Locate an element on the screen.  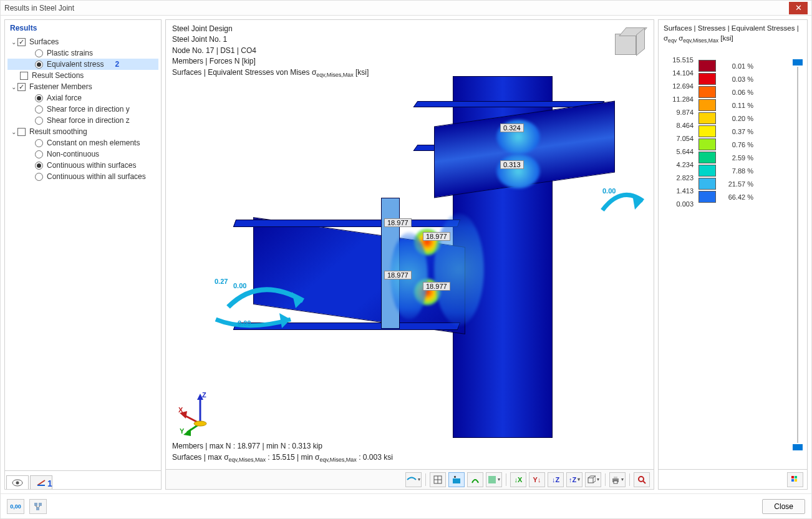
legend-percent: 2.59 % is located at coordinates (735, 158).